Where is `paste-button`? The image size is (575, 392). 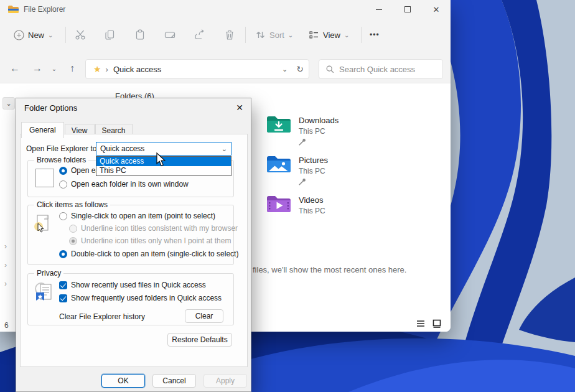
paste-button is located at coordinates (140, 35).